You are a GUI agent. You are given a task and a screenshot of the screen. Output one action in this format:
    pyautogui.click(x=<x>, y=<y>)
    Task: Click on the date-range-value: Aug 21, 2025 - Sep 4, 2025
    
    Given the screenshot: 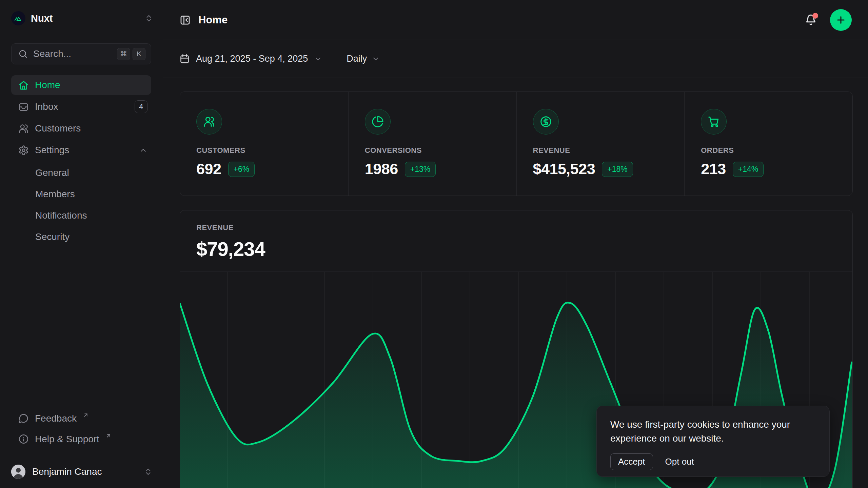 What is the action you would take?
    pyautogui.click(x=252, y=59)
    